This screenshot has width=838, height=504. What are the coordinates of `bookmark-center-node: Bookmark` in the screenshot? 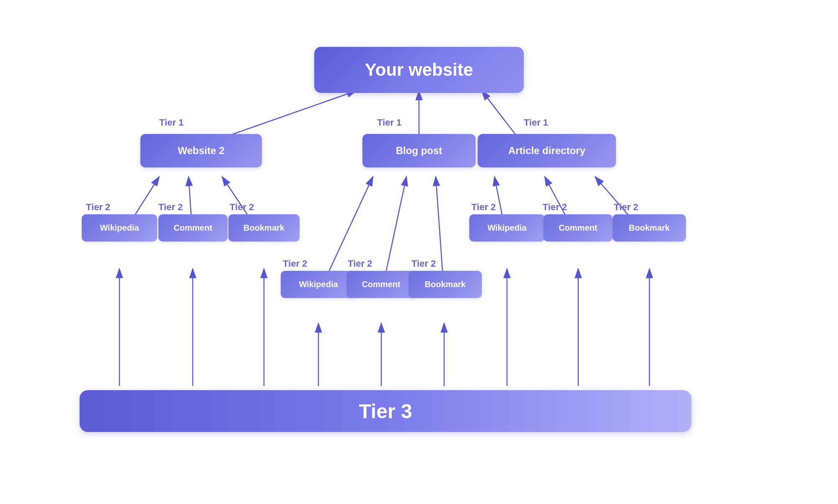 It's located at (445, 285).